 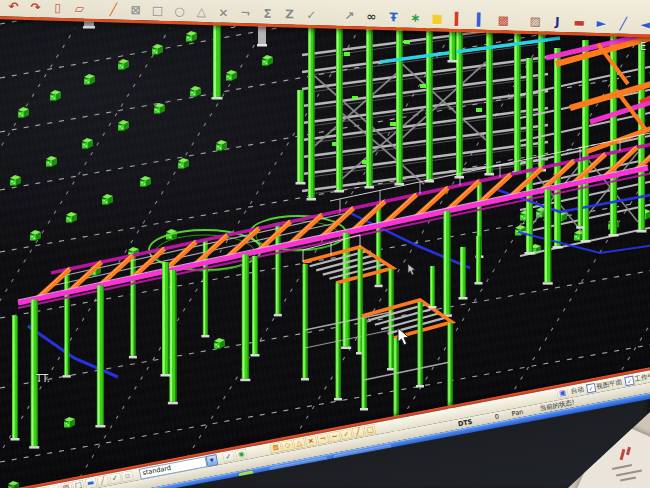 What do you see at coordinates (438, 18) in the screenshot?
I see `yellow-panel-icon: ■` at bounding box center [438, 18].